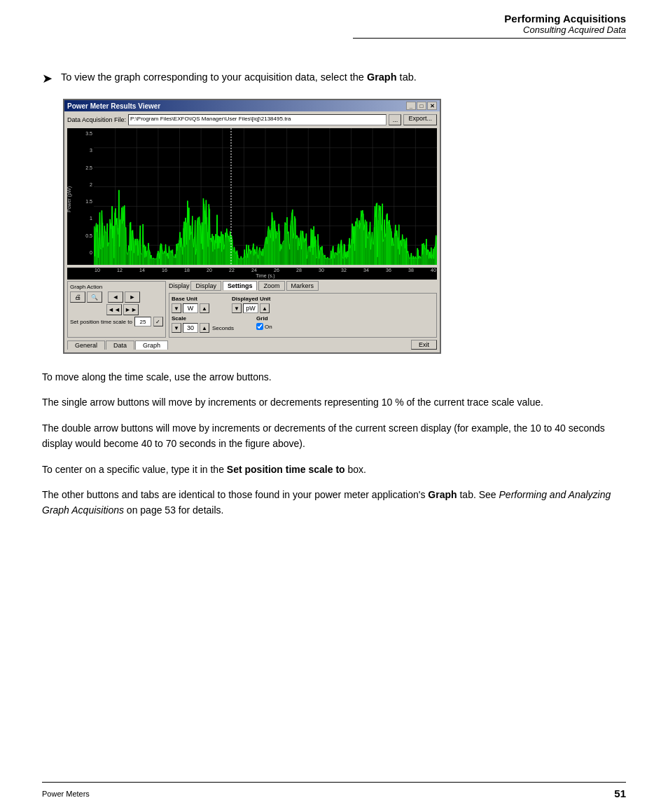 The image size is (668, 812). What do you see at coordinates (265, 324) in the screenshot?
I see `grid-group: Grid On` at bounding box center [265, 324].